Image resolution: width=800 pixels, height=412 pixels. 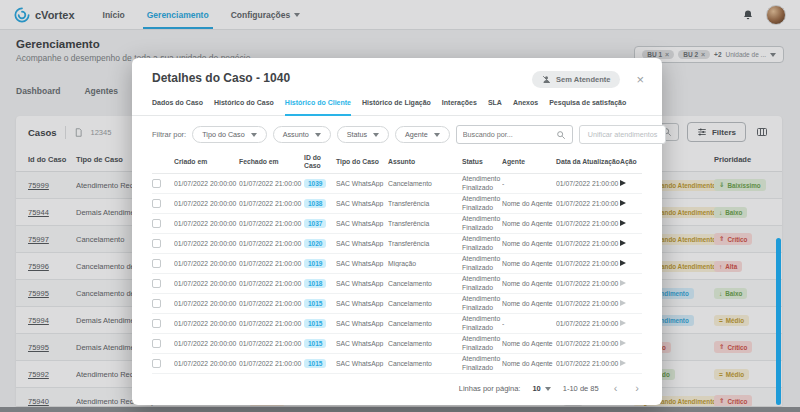 I want to click on pagination-range: 1-10 de 85, so click(x=581, y=388).